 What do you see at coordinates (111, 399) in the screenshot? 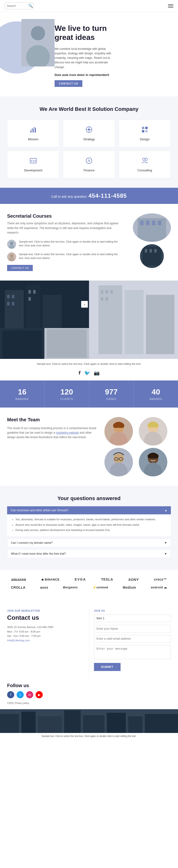
I see `stat-cases-label: CASES` at bounding box center [111, 399].